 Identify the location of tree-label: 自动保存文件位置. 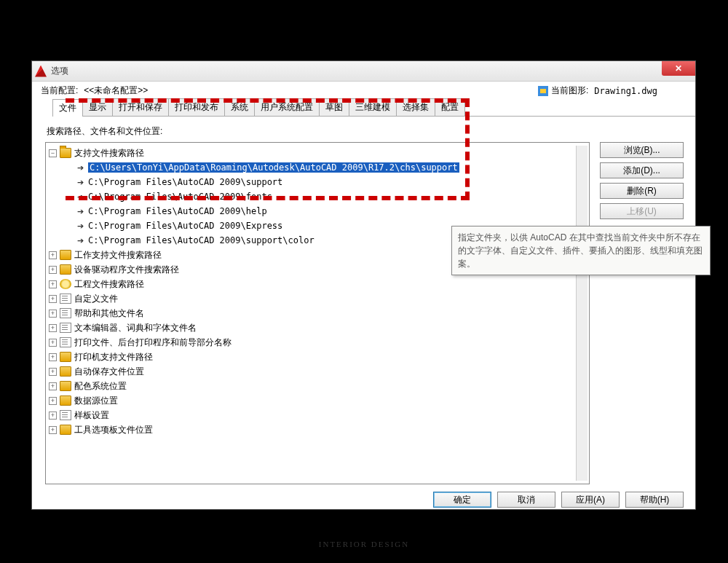
(109, 371).